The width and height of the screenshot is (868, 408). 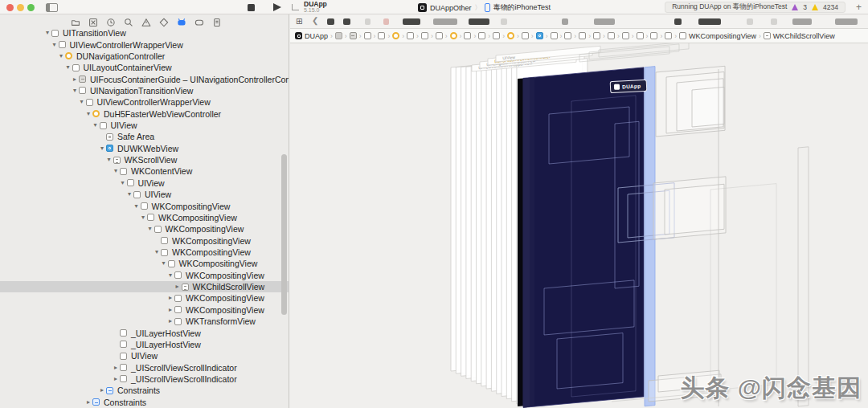 What do you see at coordinates (129, 21) in the screenshot?
I see `find-navigator-icon` at bounding box center [129, 21].